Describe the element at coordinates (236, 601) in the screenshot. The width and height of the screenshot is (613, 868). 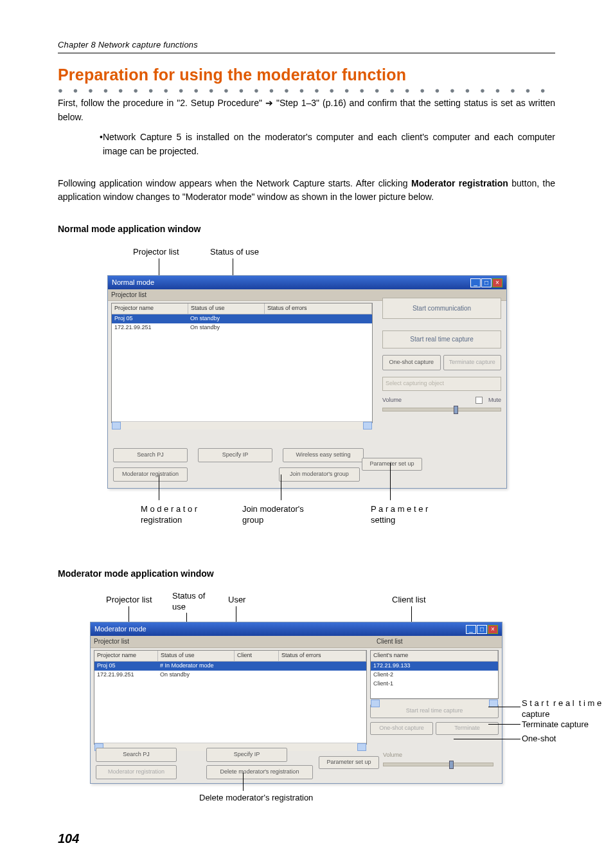
I see `callout-user: User` at that location.